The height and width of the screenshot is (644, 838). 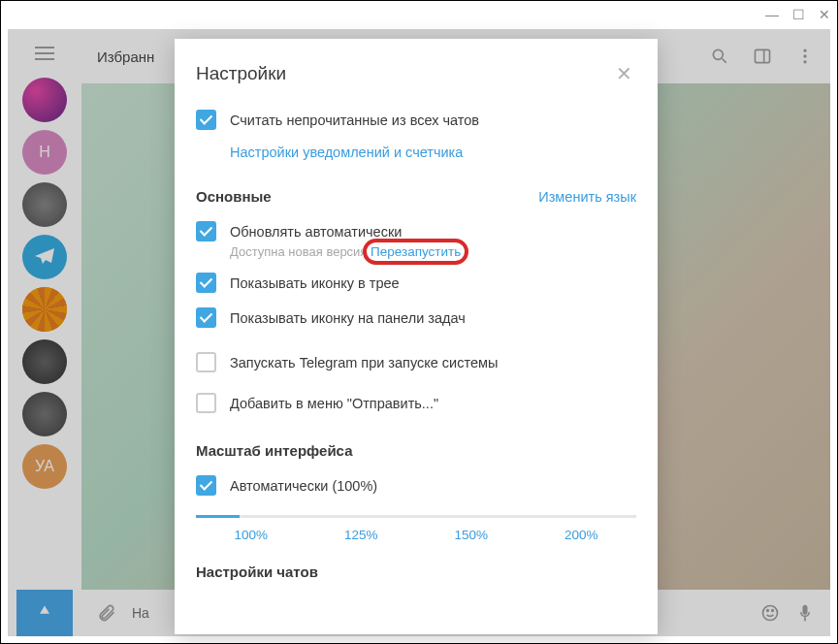 I want to click on close-icon: ✕, so click(x=625, y=74).